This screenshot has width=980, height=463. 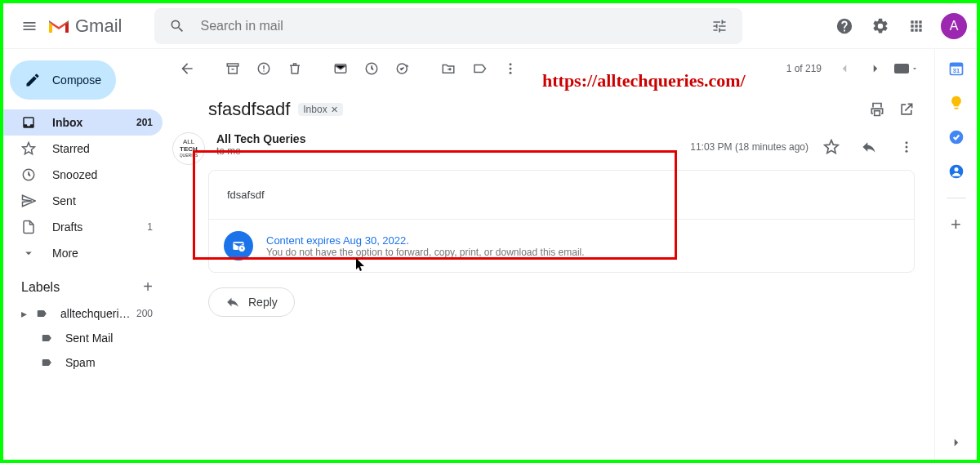 I want to click on back-button, so click(x=187, y=69).